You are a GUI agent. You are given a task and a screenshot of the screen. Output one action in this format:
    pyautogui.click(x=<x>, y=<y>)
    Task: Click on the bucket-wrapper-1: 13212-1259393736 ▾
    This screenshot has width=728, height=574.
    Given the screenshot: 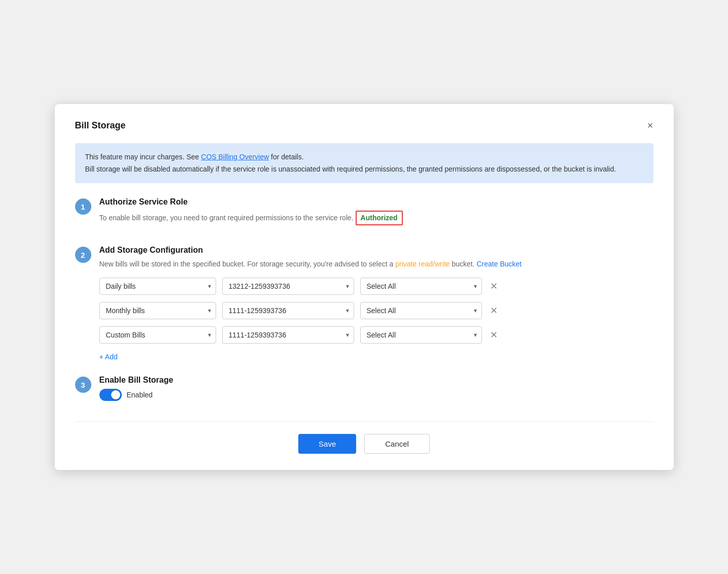 What is the action you would take?
    pyautogui.click(x=288, y=286)
    